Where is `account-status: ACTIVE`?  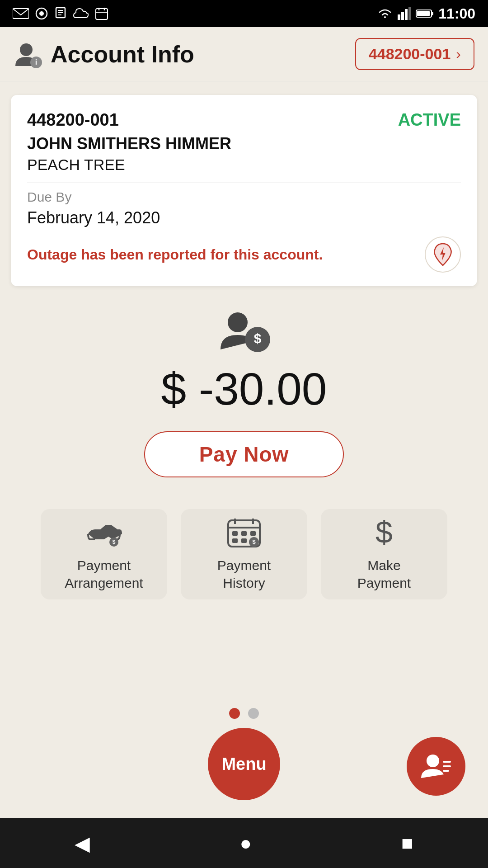
account-status: ACTIVE is located at coordinates (429, 120).